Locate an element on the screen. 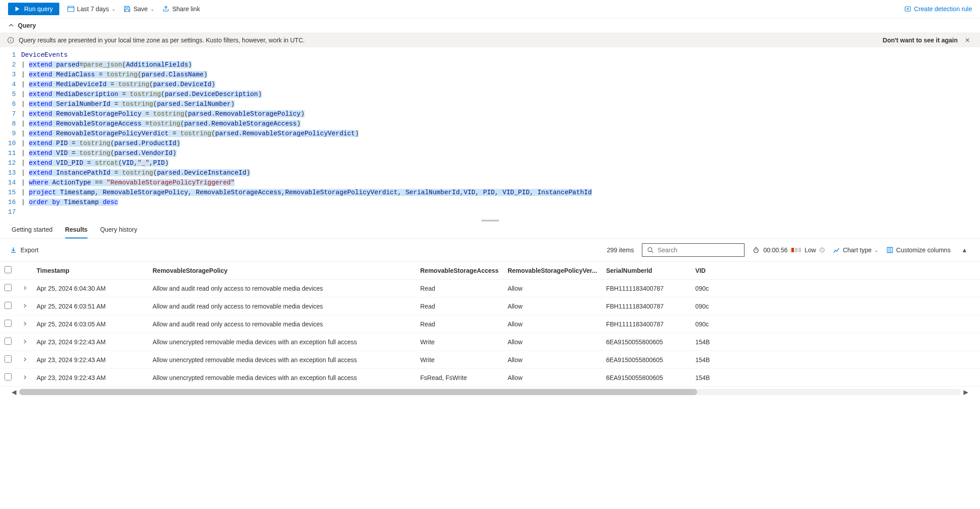 The width and height of the screenshot is (980, 509). code-line: | order by Timestamp desc is located at coordinates (500, 202).